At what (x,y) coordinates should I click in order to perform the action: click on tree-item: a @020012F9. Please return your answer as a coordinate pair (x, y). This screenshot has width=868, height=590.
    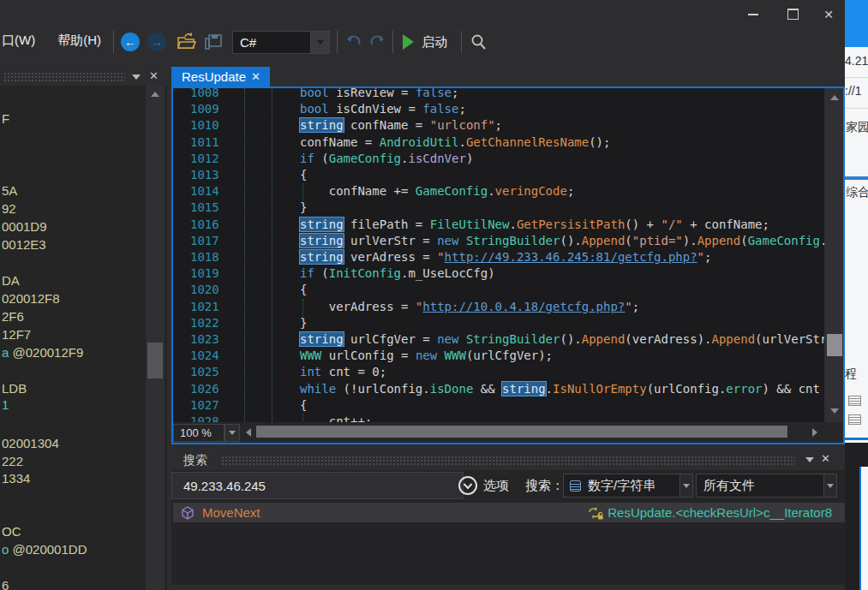
    Looking at the image, I should click on (43, 353).